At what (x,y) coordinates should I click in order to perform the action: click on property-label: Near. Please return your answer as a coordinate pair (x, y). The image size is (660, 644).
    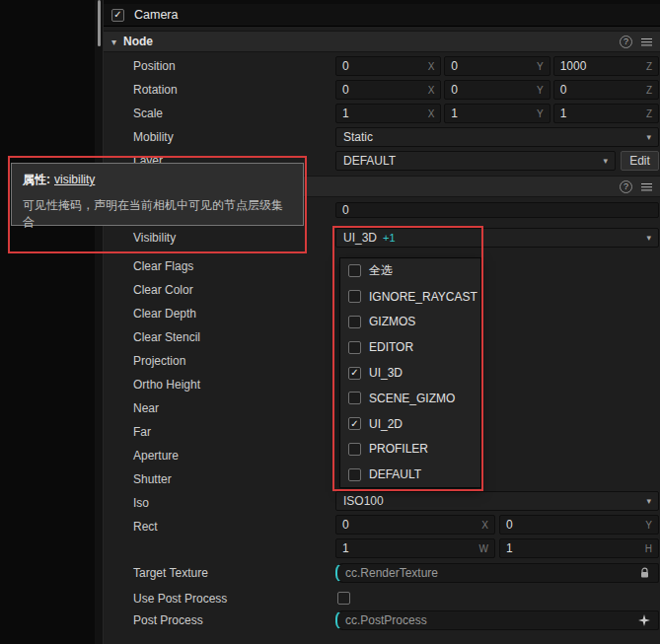
    Looking at the image, I should click on (146, 408).